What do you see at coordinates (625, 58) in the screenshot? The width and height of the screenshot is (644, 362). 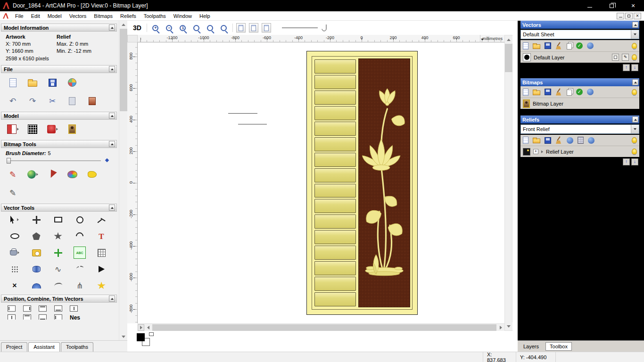 I see `edit-layer-icon: ✎` at bounding box center [625, 58].